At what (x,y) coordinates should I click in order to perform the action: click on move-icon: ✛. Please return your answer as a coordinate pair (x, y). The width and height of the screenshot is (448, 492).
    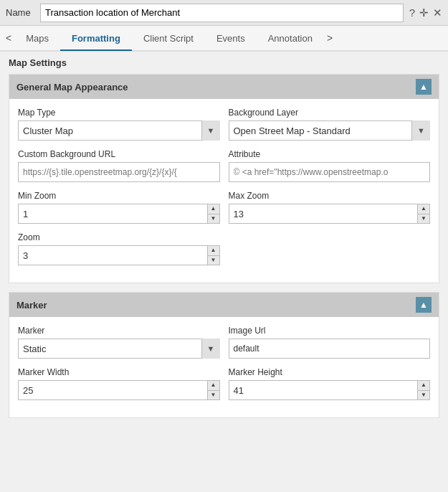
    Looking at the image, I should click on (424, 13).